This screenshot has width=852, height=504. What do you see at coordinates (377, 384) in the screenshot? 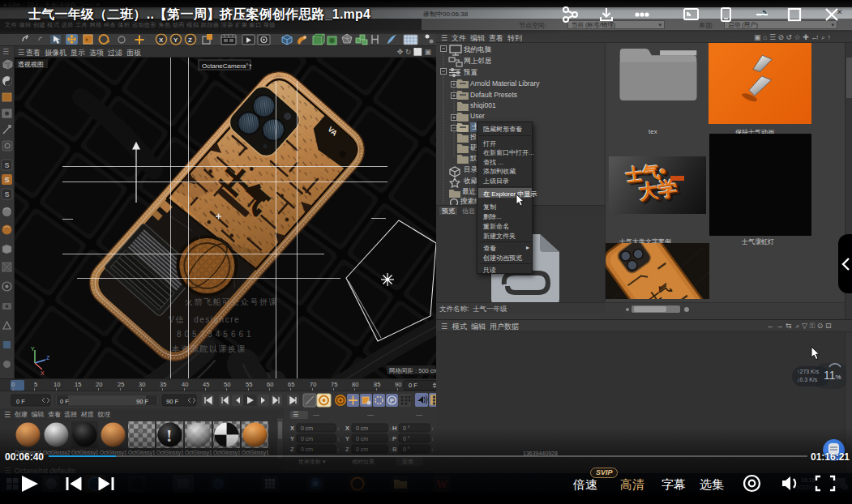
I see `svg-text: 85` at bounding box center [377, 384].